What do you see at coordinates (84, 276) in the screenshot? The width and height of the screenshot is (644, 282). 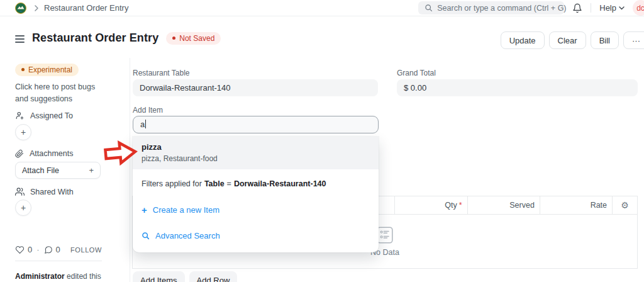 I see `activity-action: edited this` at bounding box center [84, 276].